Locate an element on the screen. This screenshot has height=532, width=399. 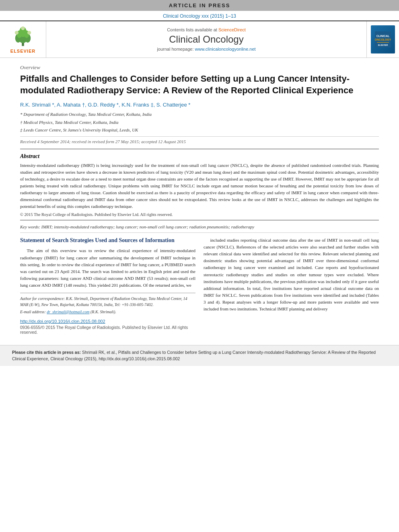
abstract-heading: Abstract is located at coordinates (200, 156).